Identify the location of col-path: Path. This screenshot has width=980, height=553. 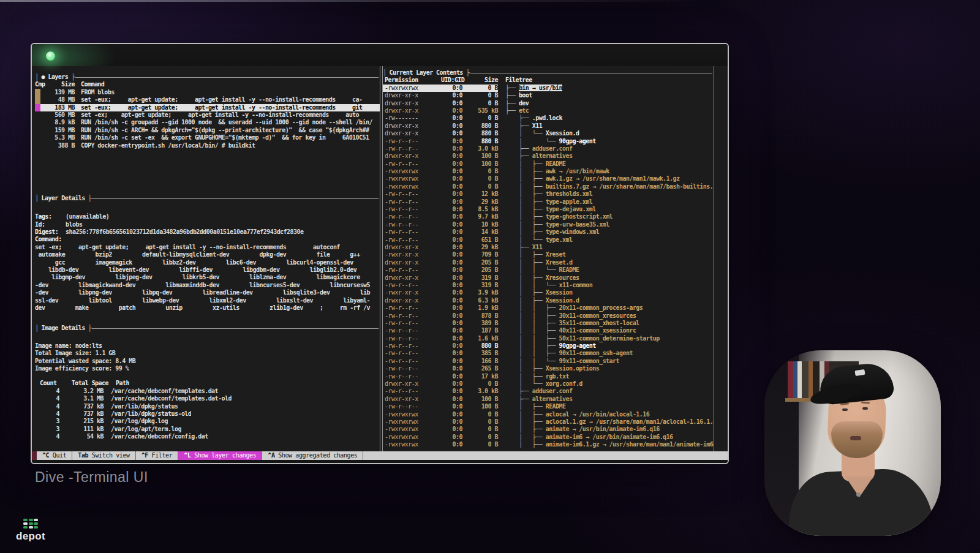
(123, 383).